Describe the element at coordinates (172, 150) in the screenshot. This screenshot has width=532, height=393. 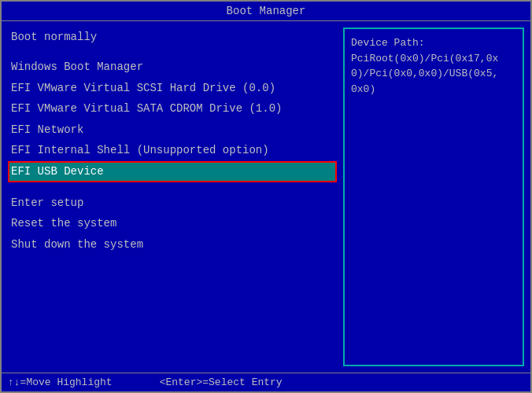
I see `menu-item-efi-shell: EFI Internal Shell (Unsupported option)` at that location.